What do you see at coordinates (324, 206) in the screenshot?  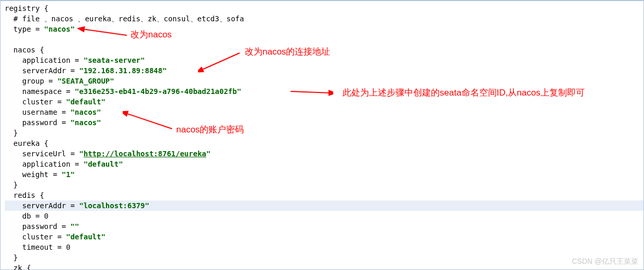 I see `code-line-highlighted: serverAddr = "localhost:6379"` at bounding box center [324, 206].